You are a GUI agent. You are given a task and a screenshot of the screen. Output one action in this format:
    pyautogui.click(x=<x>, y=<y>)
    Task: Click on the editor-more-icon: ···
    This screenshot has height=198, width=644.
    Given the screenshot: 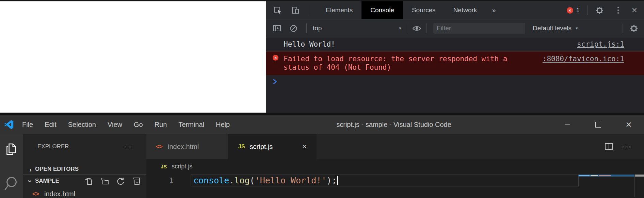 What is the action you would take?
    pyautogui.click(x=627, y=147)
    